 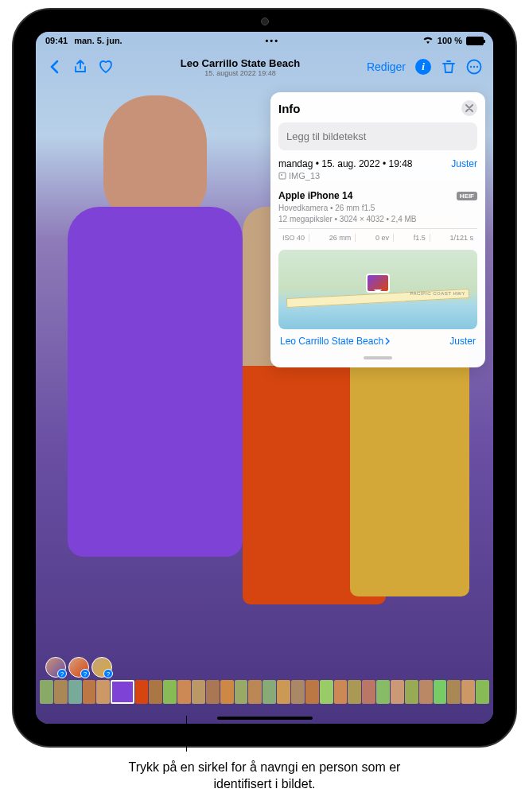 I want to click on photo-date-subtitle: 15. august 2022 19:48, so click(x=240, y=73).